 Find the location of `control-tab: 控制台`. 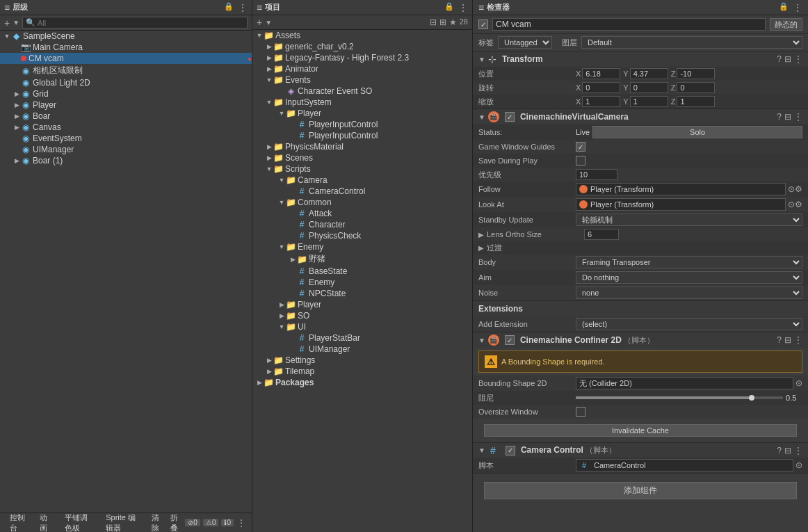

control-tab: 控制台 is located at coordinates (18, 522).